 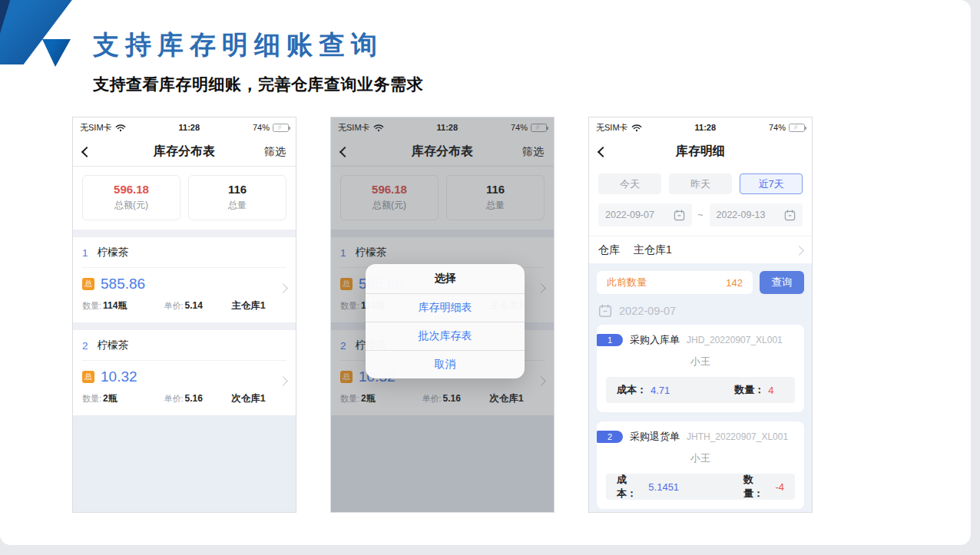 I want to click on total-qty-card: 116 总量, so click(x=237, y=198).